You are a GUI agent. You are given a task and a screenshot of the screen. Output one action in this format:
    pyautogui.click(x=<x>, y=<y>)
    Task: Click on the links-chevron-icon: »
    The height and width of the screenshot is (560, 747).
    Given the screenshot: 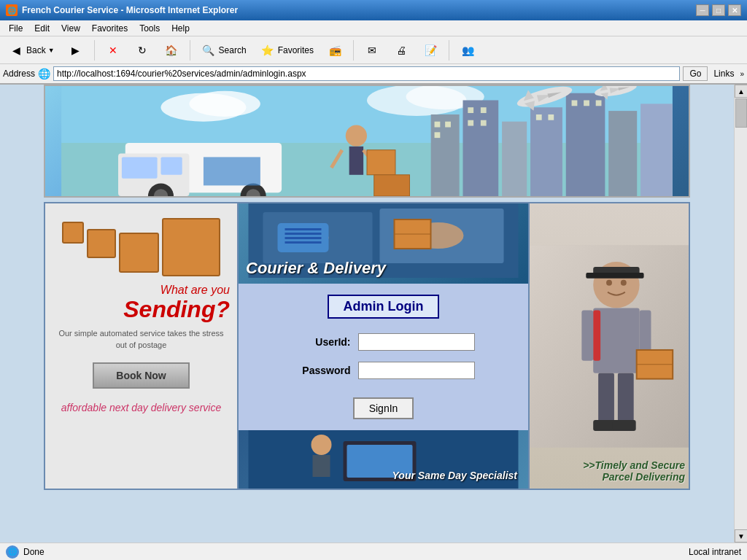 What is the action you would take?
    pyautogui.click(x=742, y=74)
    